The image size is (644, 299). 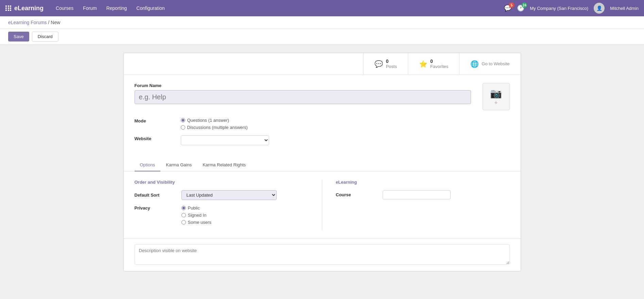 I want to click on privacy-group: Public Signed In Some users, so click(x=245, y=215).